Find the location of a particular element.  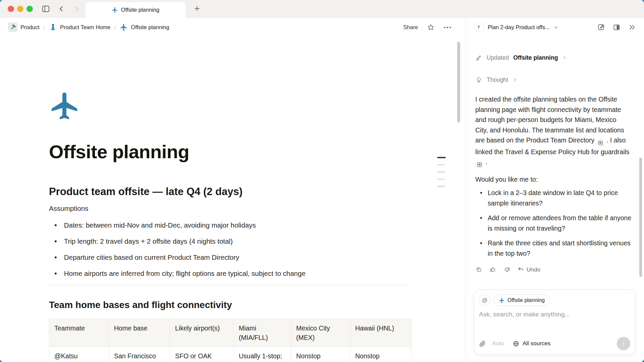

breadcrumb-label: Product Team Home is located at coordinates (85, 27).